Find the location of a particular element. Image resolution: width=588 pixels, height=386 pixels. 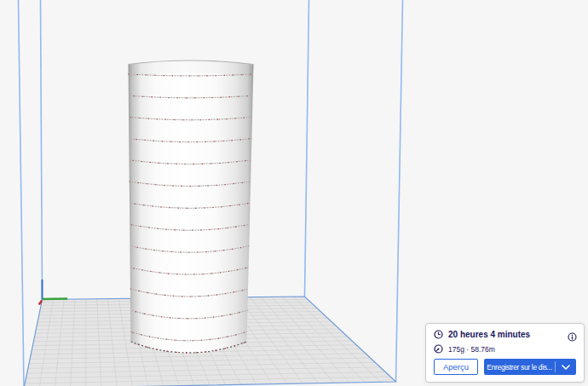

save-options-chevron is located at coordinates (566, 366).